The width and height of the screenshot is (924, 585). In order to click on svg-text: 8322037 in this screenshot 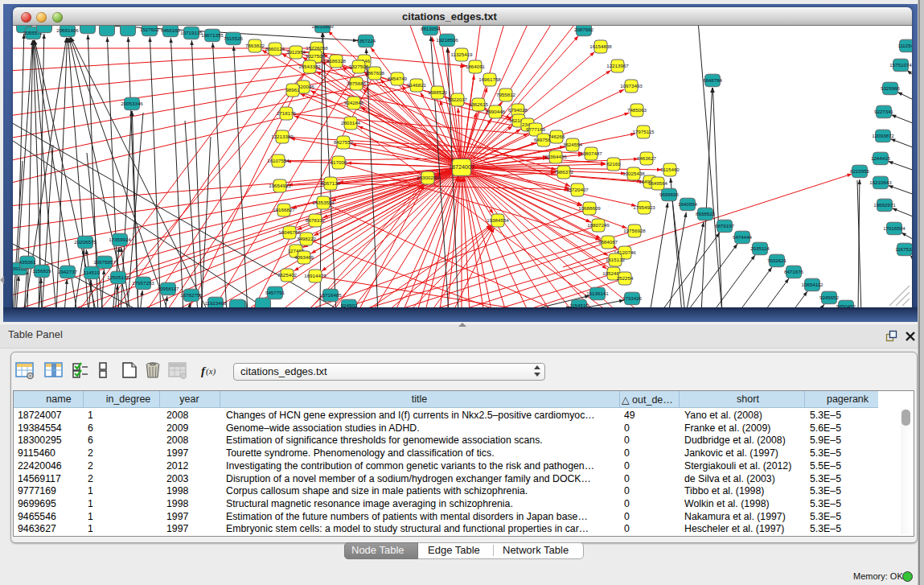, I will do `click(458, 100)`.